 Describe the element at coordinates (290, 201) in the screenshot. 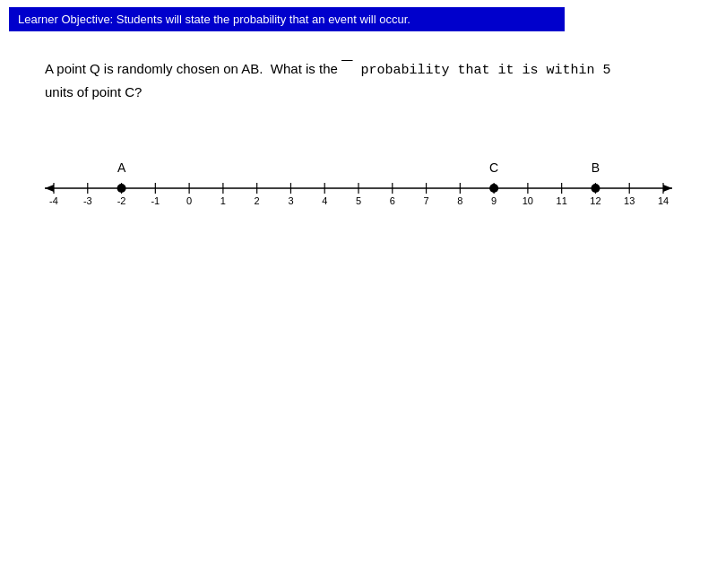

I see `svg-text: 3` at that location.